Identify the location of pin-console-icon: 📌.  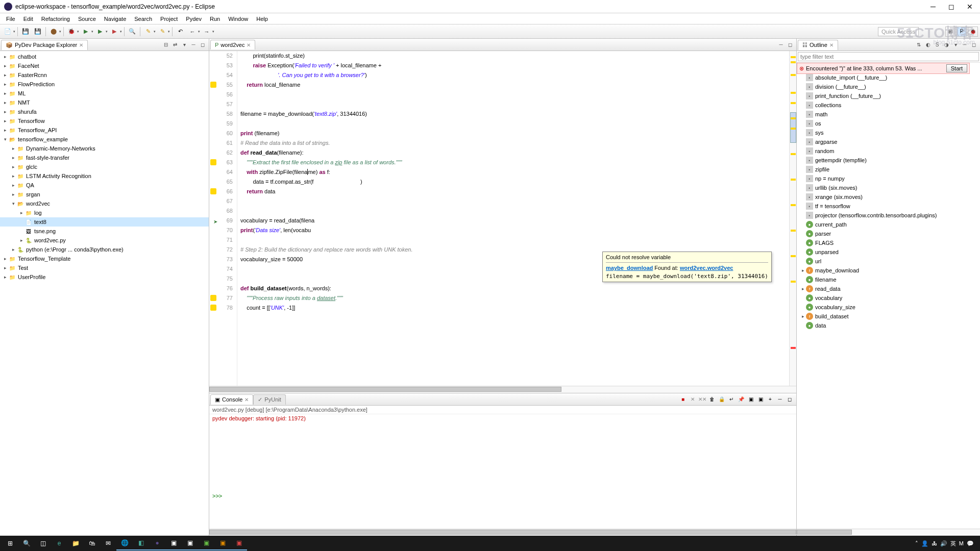
(741, 399).